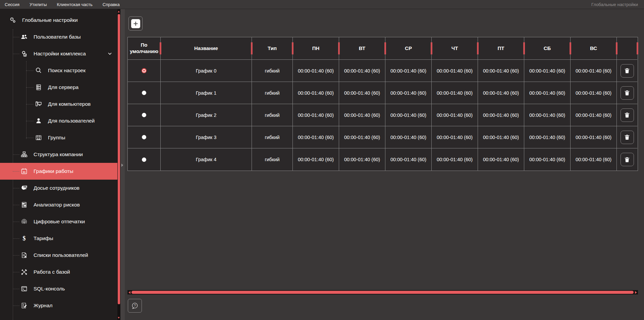 This screenshot has height=320, width=644. I want to click on column-header-default: По умолчанию, so click(144, 48).